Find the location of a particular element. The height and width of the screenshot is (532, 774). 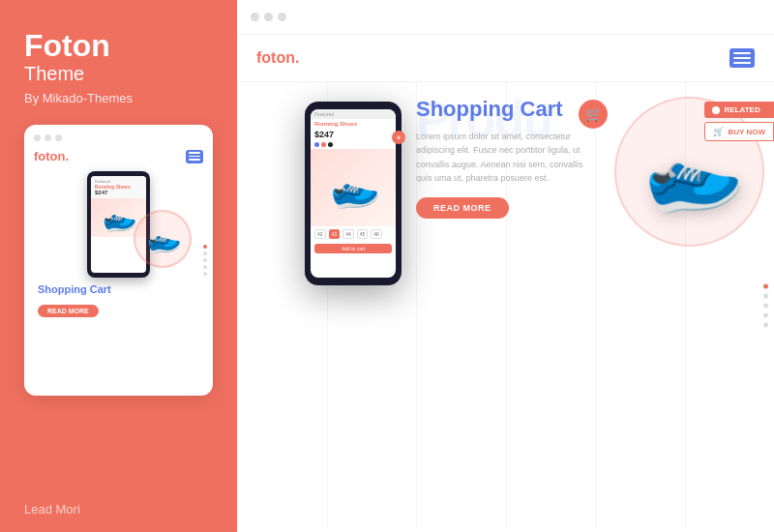

cp-shoe-area: 👟 is located at coordinates (353, 188).